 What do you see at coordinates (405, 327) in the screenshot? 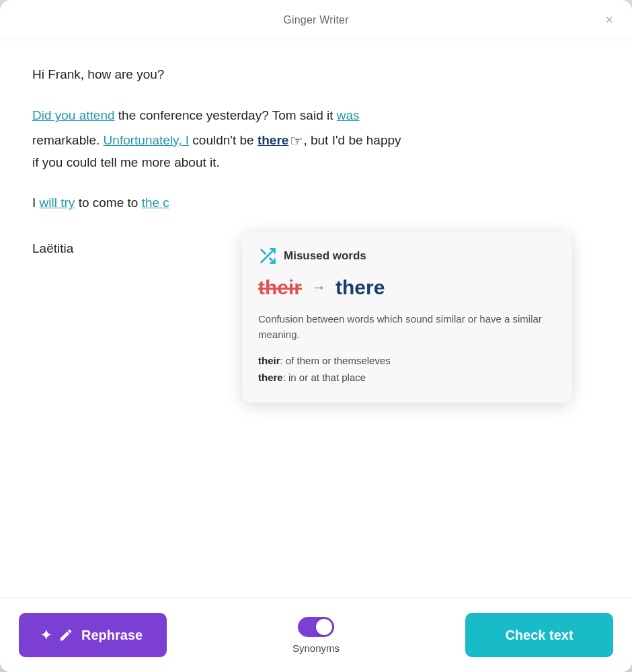
I see `tooltip-description: Confusion between words which sound simi…` at bounding box center [405, 327].